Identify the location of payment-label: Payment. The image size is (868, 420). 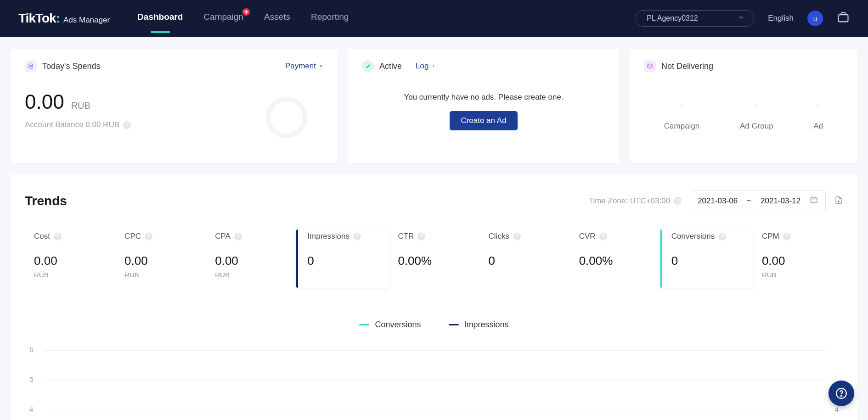
(300, 66).